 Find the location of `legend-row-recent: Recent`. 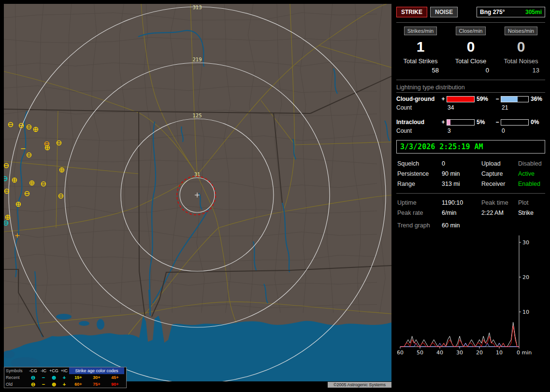

legend-row-recent: Recent is located at coordinates (16, 378).